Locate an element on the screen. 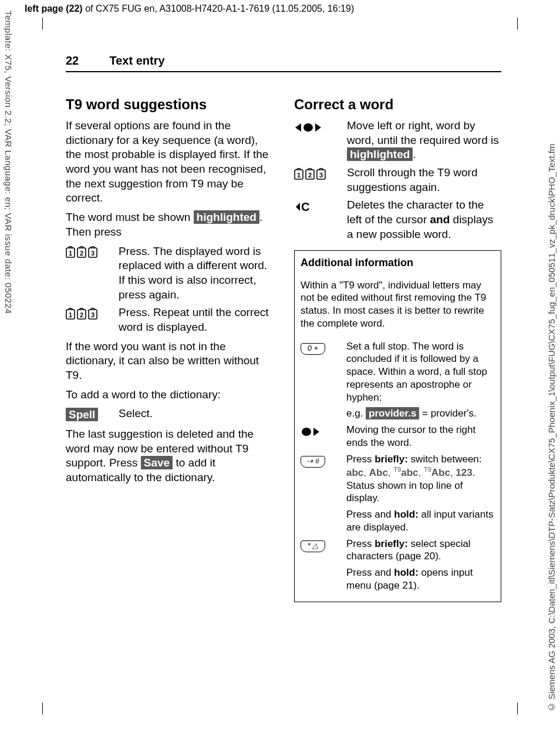 This screenshot has height=732, width=560. definition-row: Spell Select. is located at coordinates (169, 415).